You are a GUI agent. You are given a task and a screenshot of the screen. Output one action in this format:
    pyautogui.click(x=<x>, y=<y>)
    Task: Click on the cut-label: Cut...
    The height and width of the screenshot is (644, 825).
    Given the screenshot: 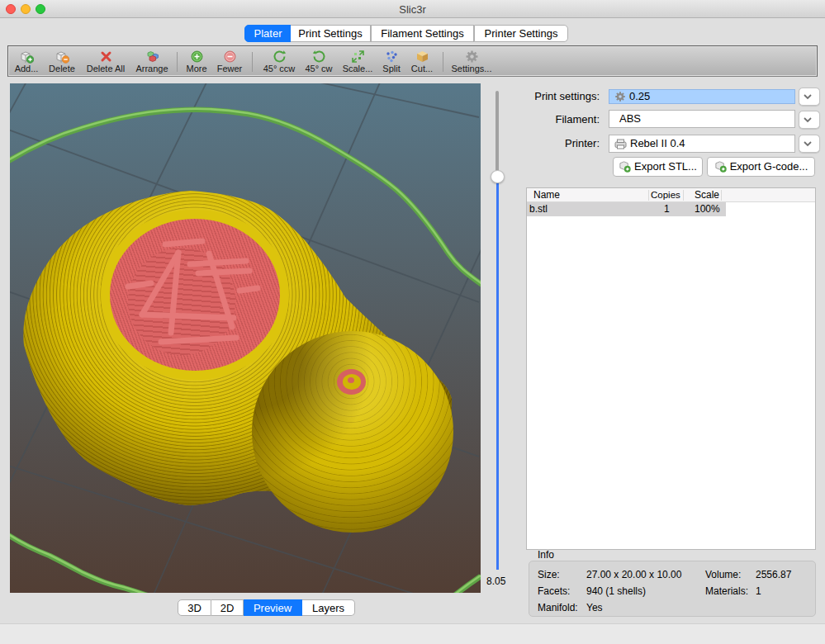 What is the action you would take?
    pyautogui.click(x=422, y=69)
    